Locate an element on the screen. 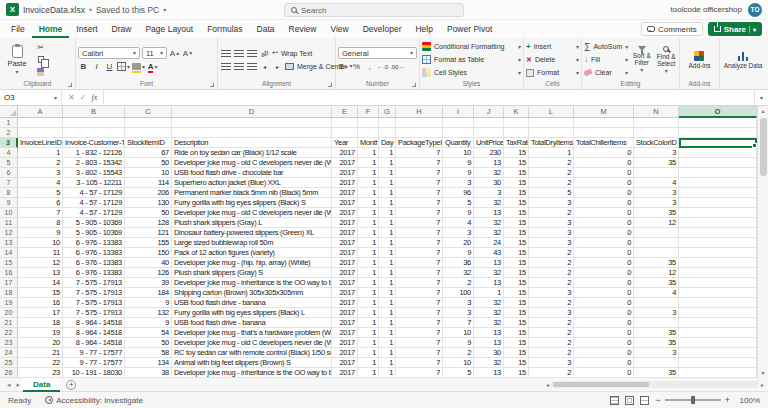 This screenshot has height=408, width=768. column-header-A: A is located at coordinates (40, 112).